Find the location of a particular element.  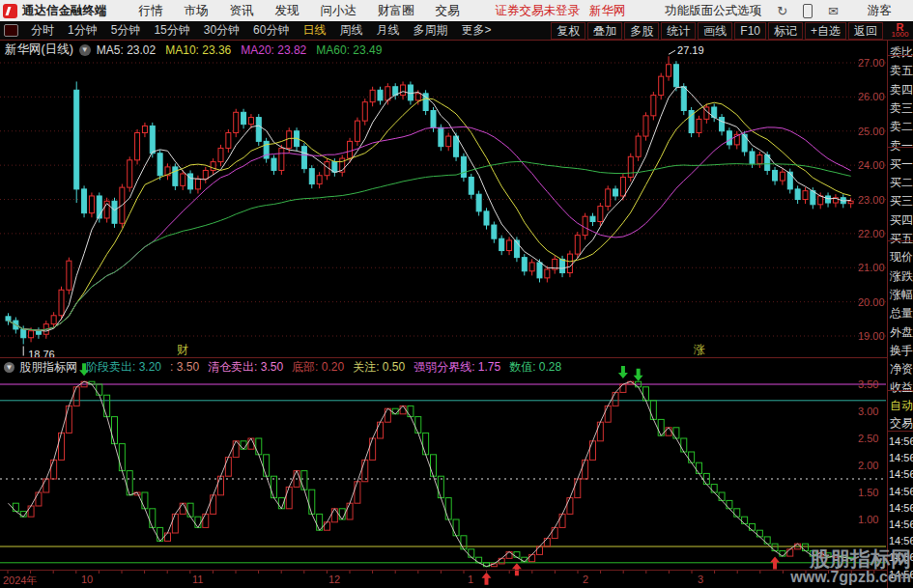

month-label: 12 is located at coordinates (334, 579).